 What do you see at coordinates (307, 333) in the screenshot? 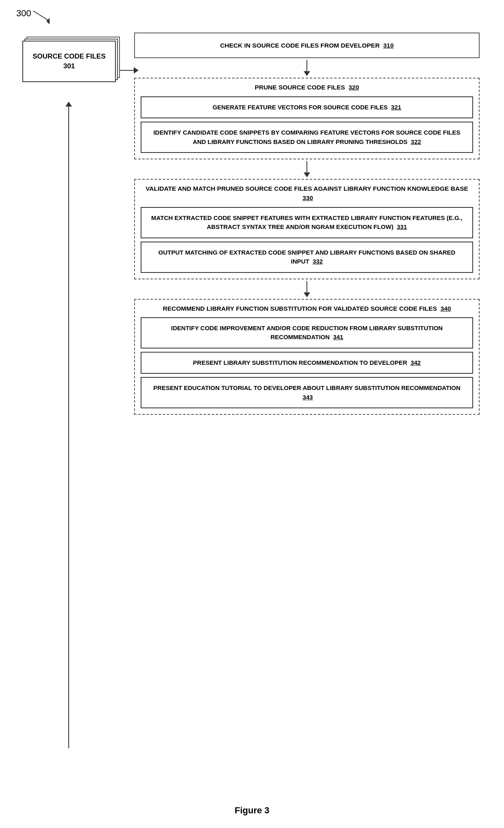
I see `box-341-text: IDENTIFY CODE IMPROVEMENT AND/OR CODE RE…` at bounding box center [307, 333].